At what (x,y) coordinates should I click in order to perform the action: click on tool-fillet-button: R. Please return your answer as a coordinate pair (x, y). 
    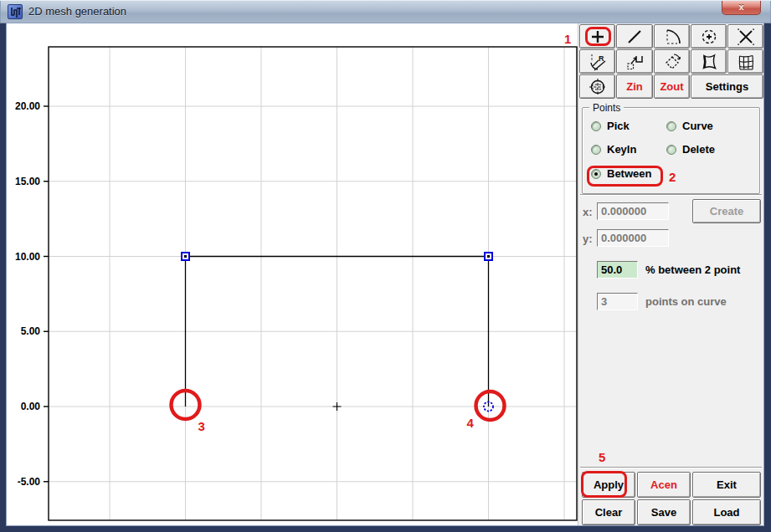
    Looking at the image, I should click on (598, 62).